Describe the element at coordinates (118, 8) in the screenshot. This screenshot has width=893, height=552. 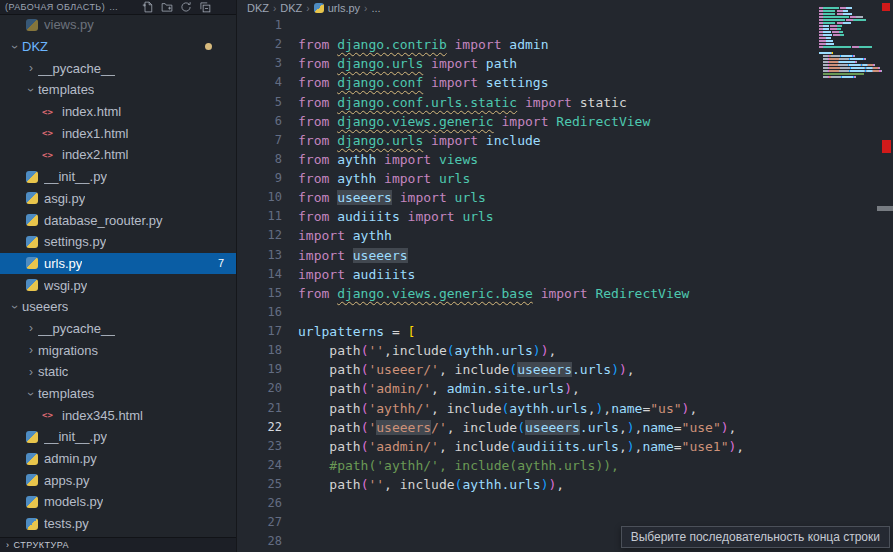
I see `workspace-section-header: (РАБОЧАЯ ОБЛАСТЬ) …` at that location.